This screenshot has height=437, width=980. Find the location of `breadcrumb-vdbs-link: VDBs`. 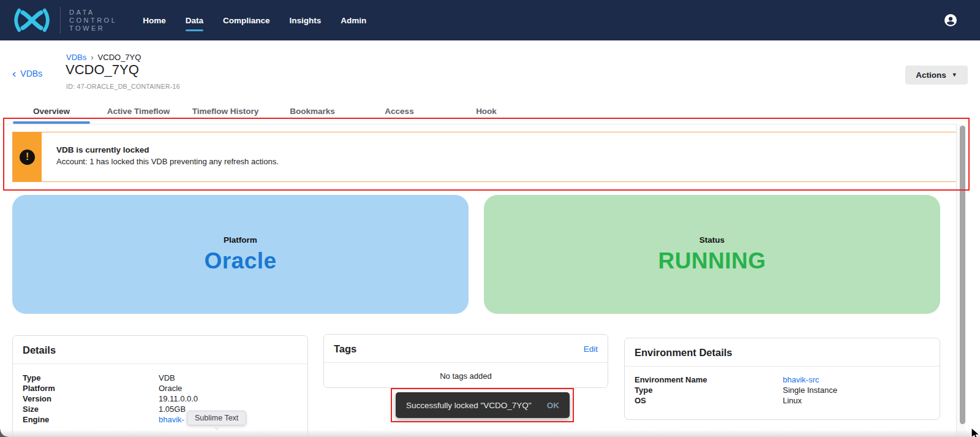

breadcrumb-vdbs-link: VDBs is located at coordinates (76, 58).